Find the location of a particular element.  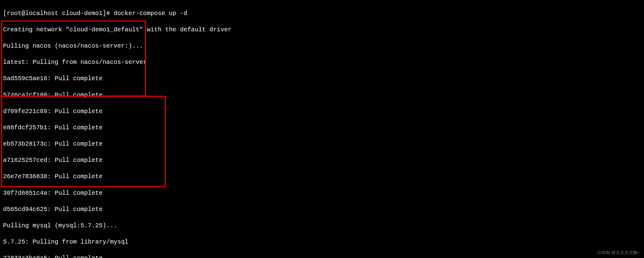

output-line: eb573b28173c: Pull complete is located at coordinates (322, 144).